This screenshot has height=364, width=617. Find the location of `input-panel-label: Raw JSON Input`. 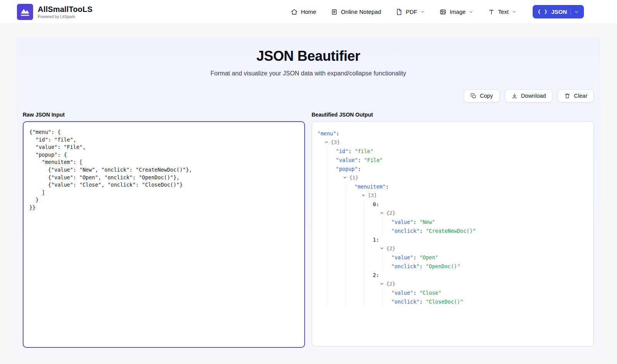

input-panel-label: Raw JSON Input is located at coordinates (164, 115).